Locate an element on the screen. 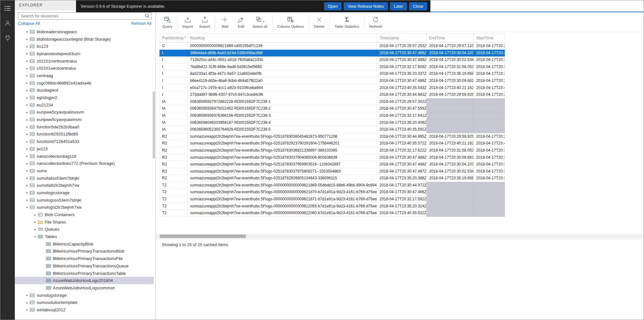 The height and width of the screenshot is (320, 644). tree-item-ducdiagtest: ▸ducdiagtest is located at coordinates (84, 90).